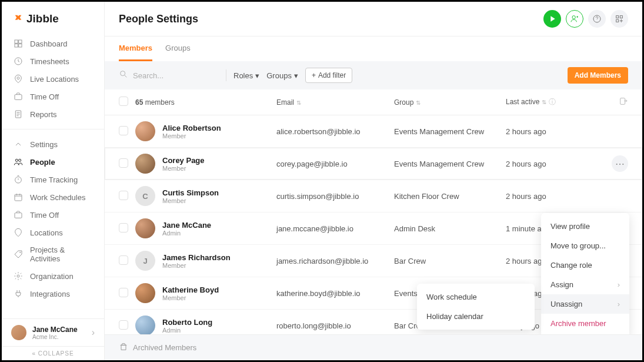 This screenshot has height=362, width=644. Describe the element at coordinates (619, 19) in the screenshot. I see `apps-button` at that location.